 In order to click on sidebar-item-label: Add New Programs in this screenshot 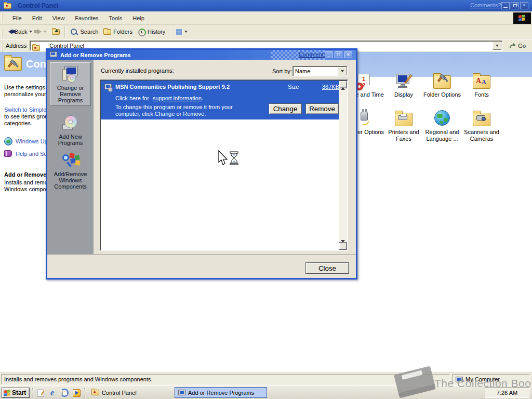, I will do `click(71, 140)`.